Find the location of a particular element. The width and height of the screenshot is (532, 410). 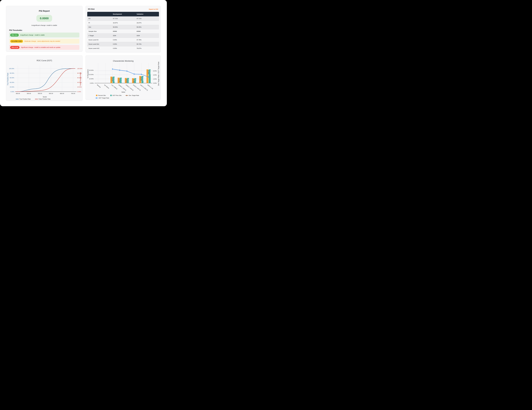

roc-curve-panel: ROC Curve (OOT)0.00%0.00%20.00%20.00%40.… is located at coordinates (44, 78).